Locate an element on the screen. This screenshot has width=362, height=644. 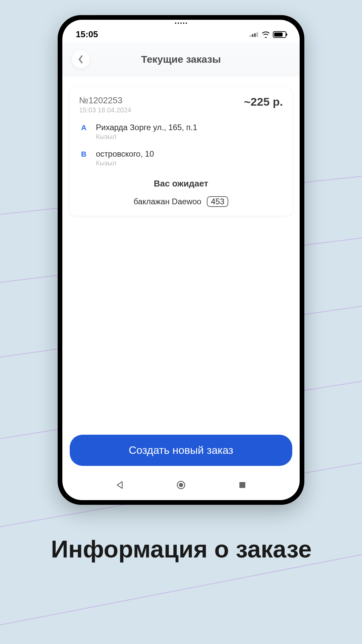
order-timestamp: 15:03 18.04.2024 is located at coordinates (105, 110).